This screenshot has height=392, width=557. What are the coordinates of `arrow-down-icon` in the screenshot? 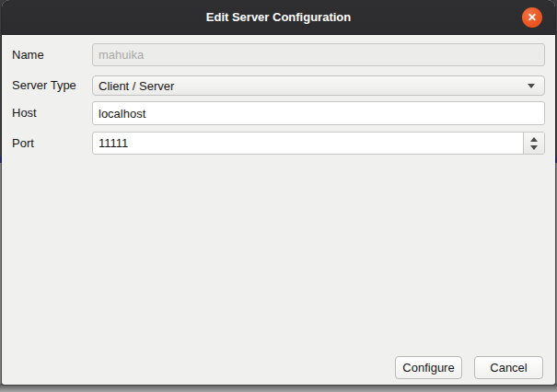 It's located at (534, 147).